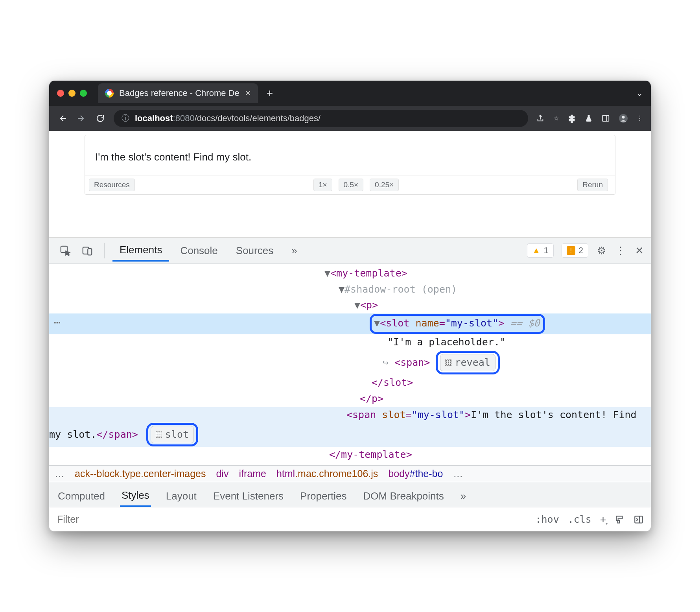  I want to click on crumb: html.mac.chrome106.js, so click(327, 474).